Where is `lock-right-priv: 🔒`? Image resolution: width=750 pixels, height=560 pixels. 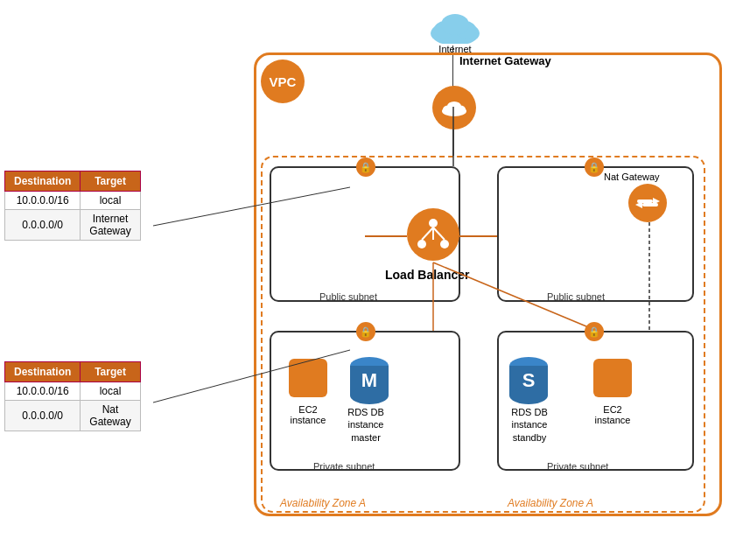 lock-right-priv: 🔒 is located at coordinates (594, 332).